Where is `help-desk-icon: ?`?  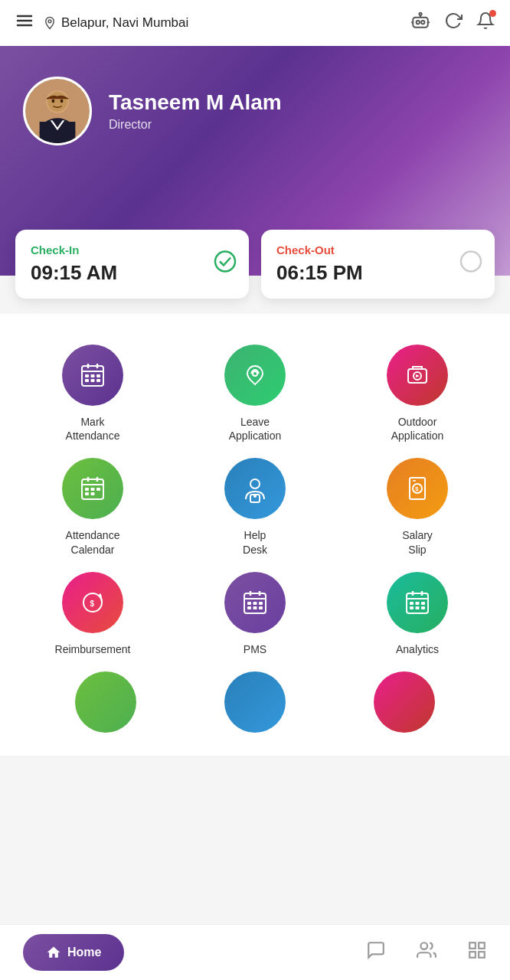
help-desk-icon: ? is located at coordinates (255, 488).